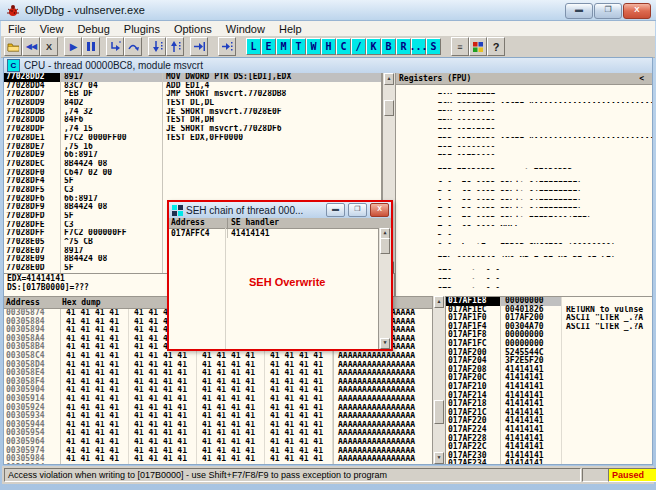  I want to click on toolbar-letter-button: H, so click(328, 46).